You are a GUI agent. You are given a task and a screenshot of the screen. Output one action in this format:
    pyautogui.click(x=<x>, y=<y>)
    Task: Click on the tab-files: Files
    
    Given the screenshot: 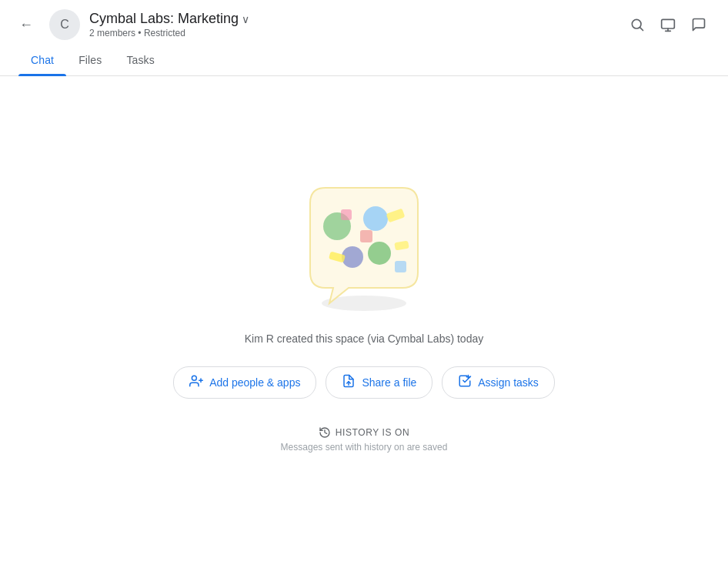 What is the action you would take?
    pyautogui.click(x=90, y=61)
    